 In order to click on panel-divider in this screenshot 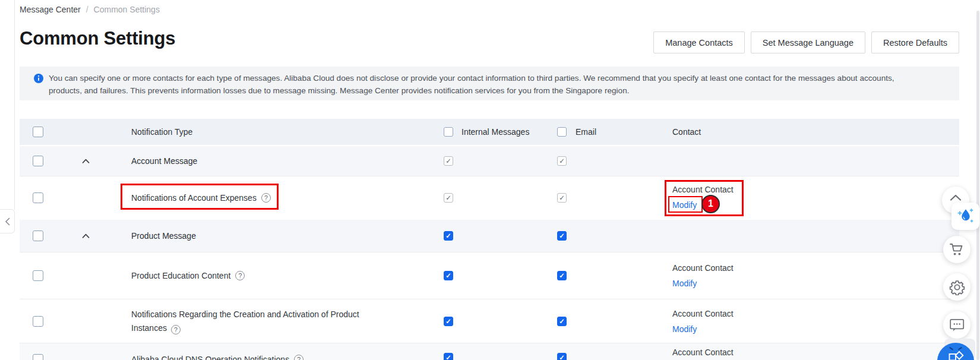, I will do `click(14, 105)`.